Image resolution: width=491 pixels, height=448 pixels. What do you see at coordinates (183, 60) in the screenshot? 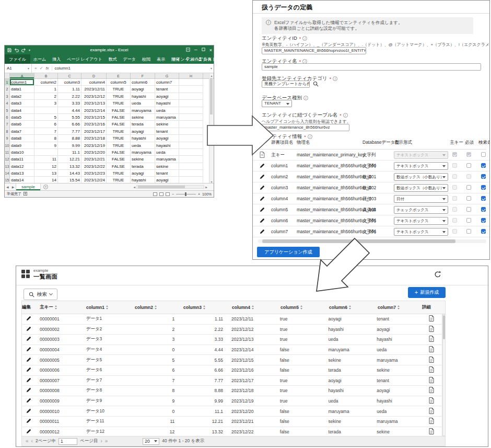
I see `sign-in-link: サインイン` at bounding box center [183, 60].